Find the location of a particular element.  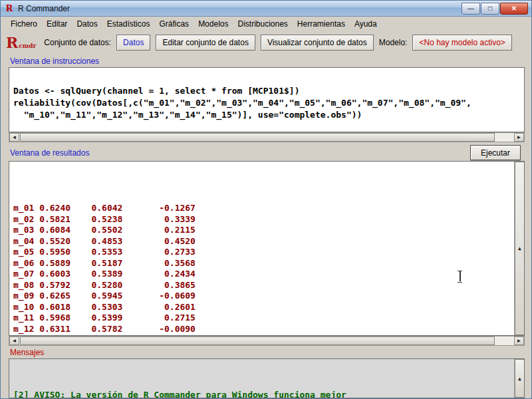

output-row: m_04 0.5520 0.4853 0.4520 is located at coordinates (269, 242).